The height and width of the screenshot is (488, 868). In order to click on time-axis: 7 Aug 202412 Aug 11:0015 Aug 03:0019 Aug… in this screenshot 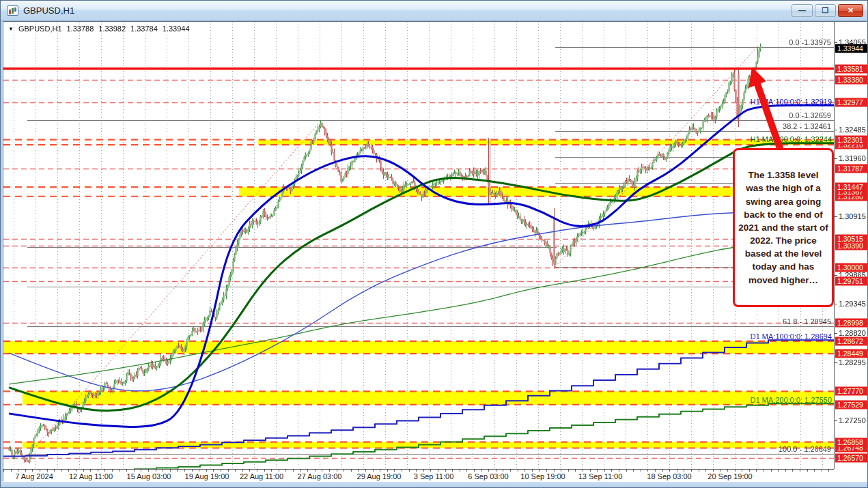, I will do `click(419, 475)`.